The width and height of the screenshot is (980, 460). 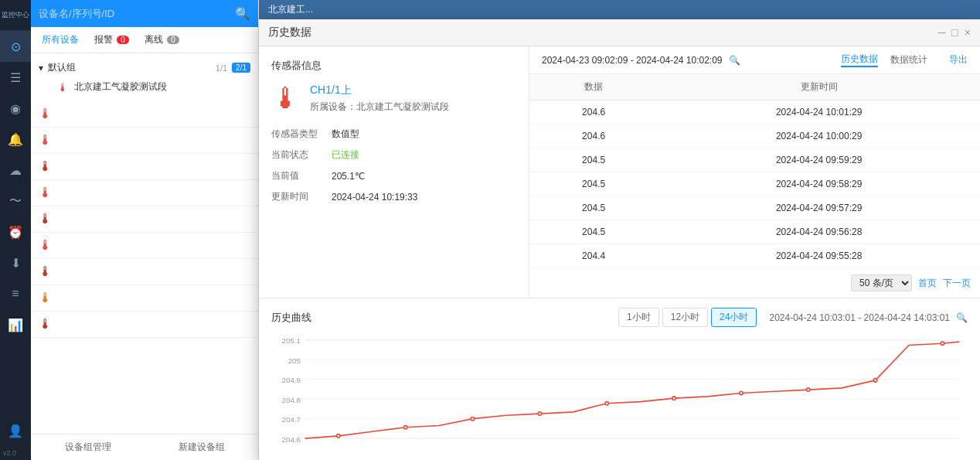 I want to click on first-page-button: 首页, so click(x=927, y=283).